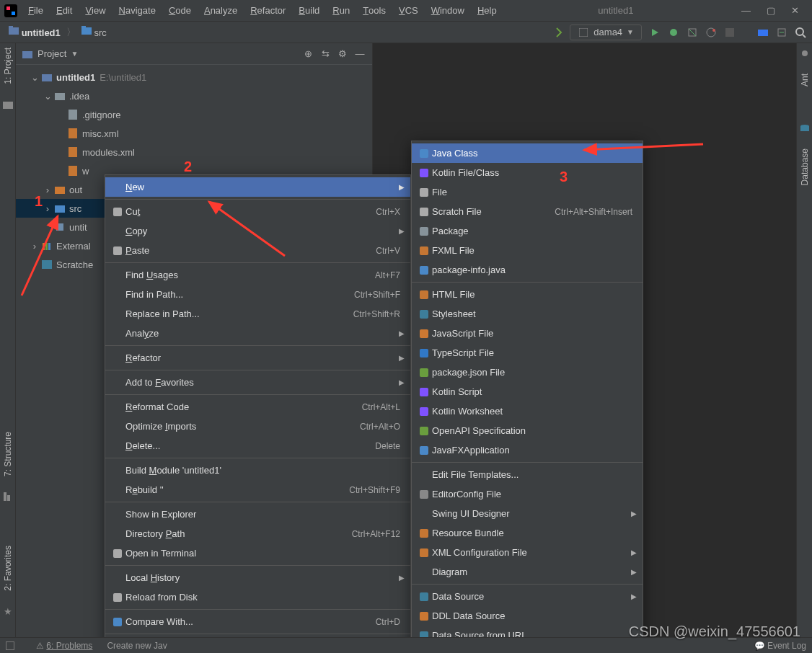  I want to click on problems-tab: ⚠ 6: Problems, so click(64, 646).